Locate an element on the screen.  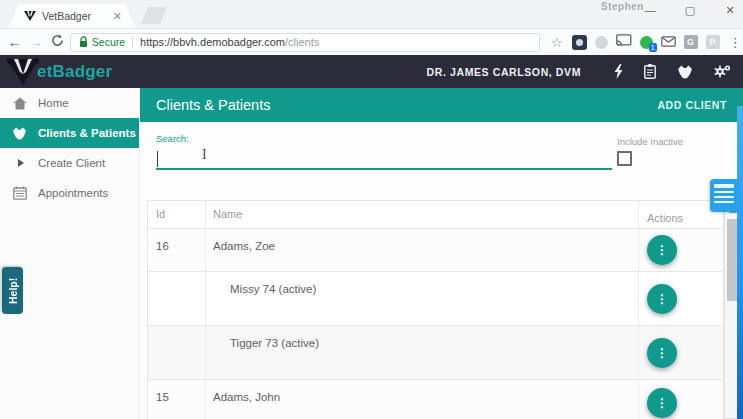
scrollbar-thumb is located at coordinates (732, 260).